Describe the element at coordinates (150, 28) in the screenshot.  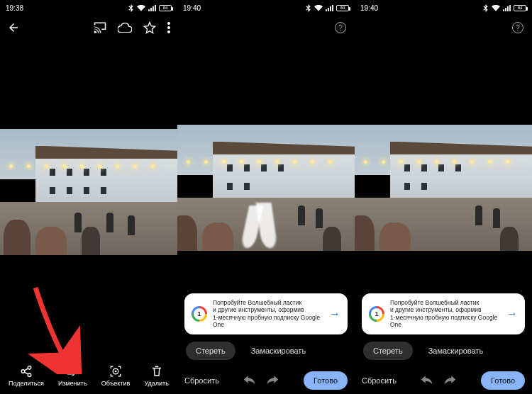
I see `star-icon` at that location.